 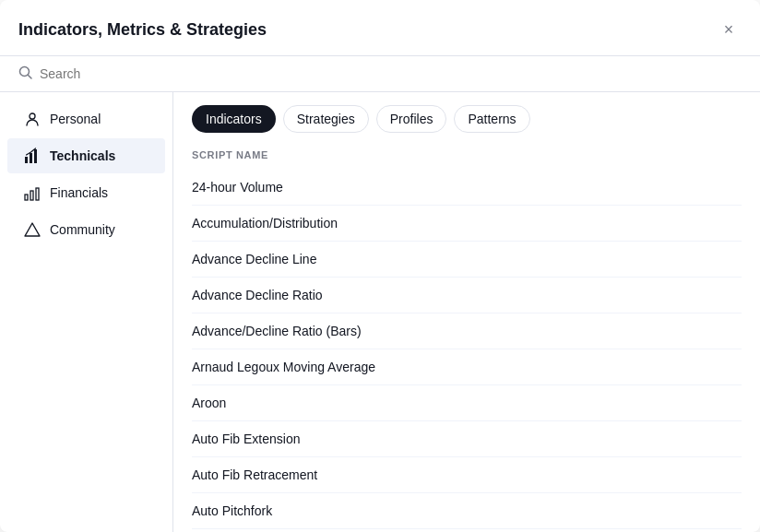 I want to click on script-list-header: Script Name, so click(x=467, y=156).